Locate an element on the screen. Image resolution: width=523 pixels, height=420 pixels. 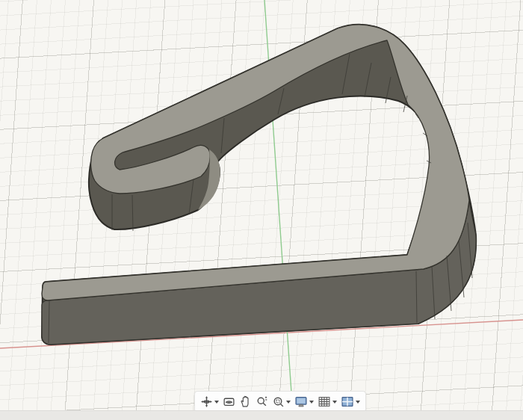
zoom-icon is located at coordinates (262, 402).